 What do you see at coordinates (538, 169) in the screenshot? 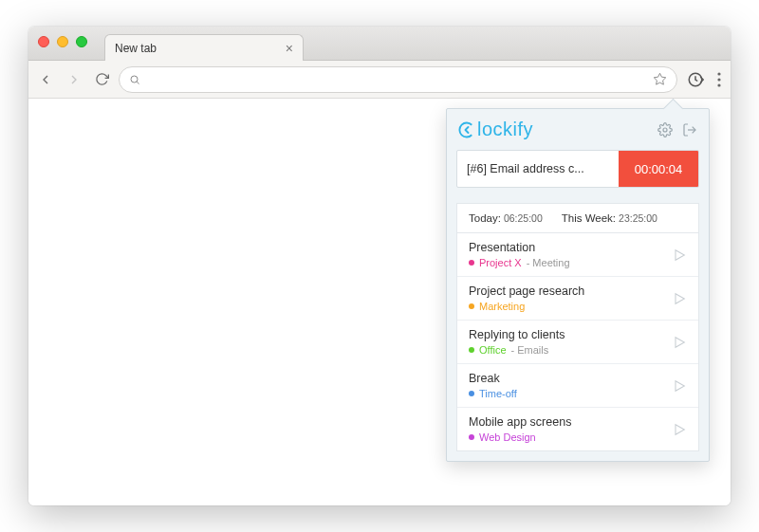
I see `timer-description-input: [#6] Email address c...` at bounding box center [538, 169].